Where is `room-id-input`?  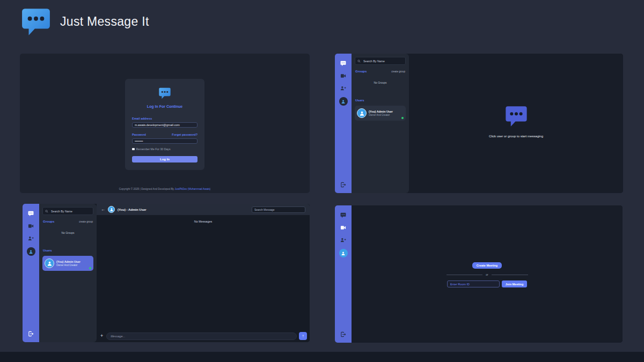 room-id-input is located at coordinates (473, 284).